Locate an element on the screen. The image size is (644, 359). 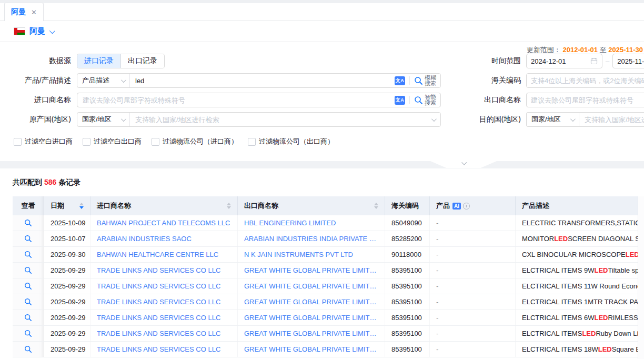
origin-country-input is located at coordinates (278, 120).